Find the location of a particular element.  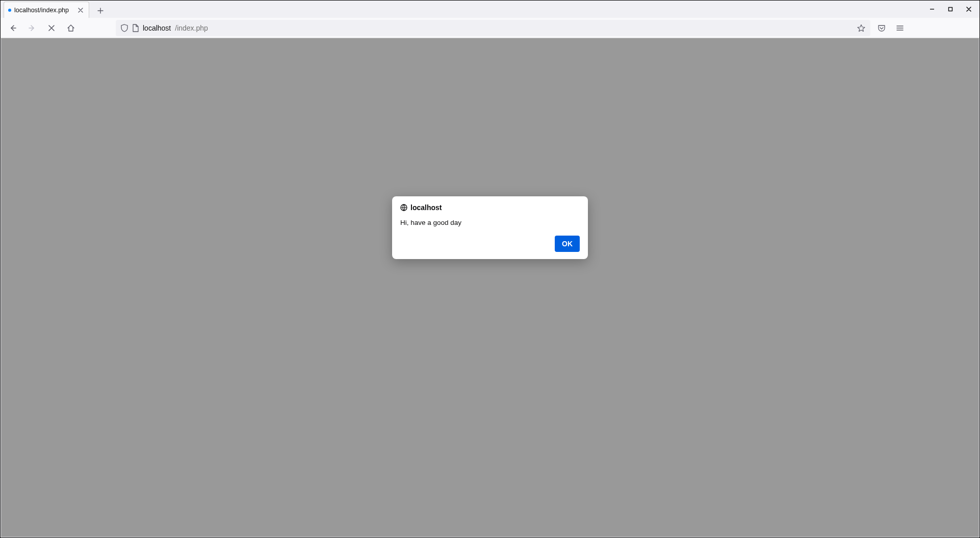

forward-button is located at coordinates (32, 28).